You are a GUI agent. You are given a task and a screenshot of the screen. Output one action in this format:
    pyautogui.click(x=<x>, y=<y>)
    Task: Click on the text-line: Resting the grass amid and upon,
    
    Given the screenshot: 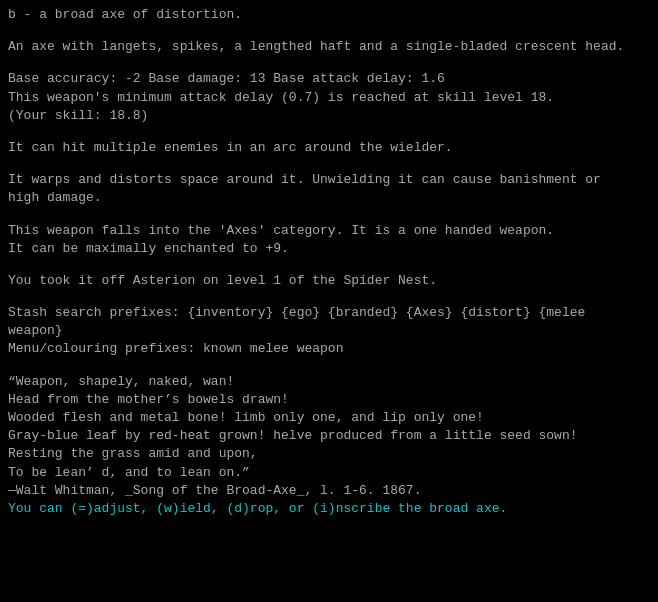 What is the action you would take?
    pyautogui.click(x=329, y=454)
    